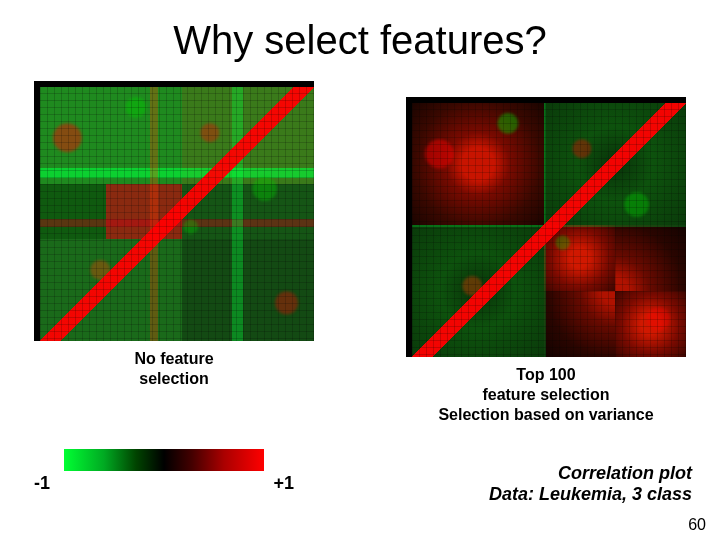 The image size is (720, 540). Describe the element at coordinates (697, 525) in the screenshot. I see `page-number: 60` at that location.